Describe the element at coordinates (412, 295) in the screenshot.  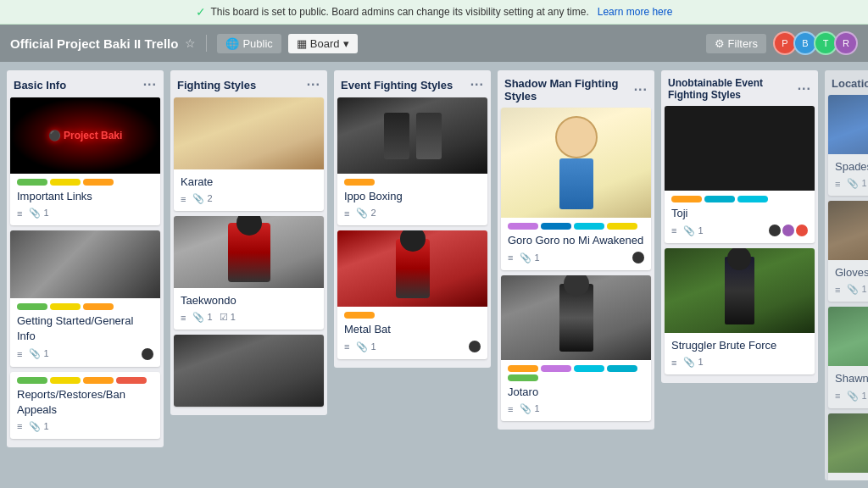
I see `card-metal-bat: Metal Bat ≡ 📎 1` at that location.